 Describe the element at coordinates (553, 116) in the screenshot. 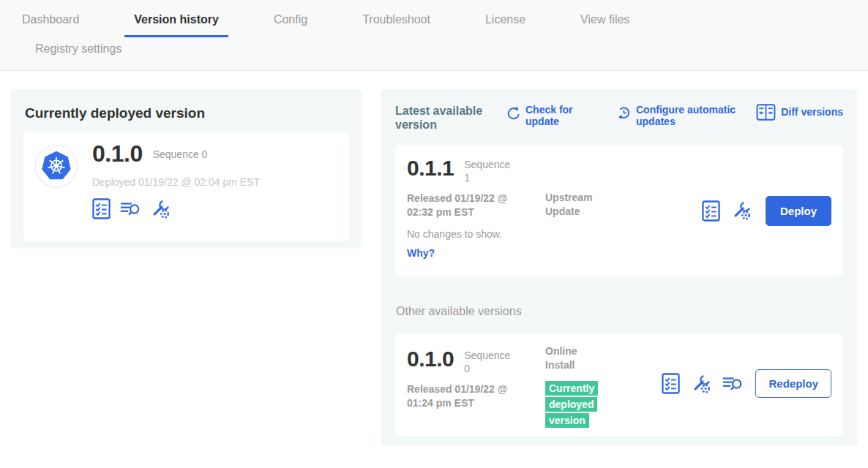

I see `check-for-update-link: Check for update` at that location.